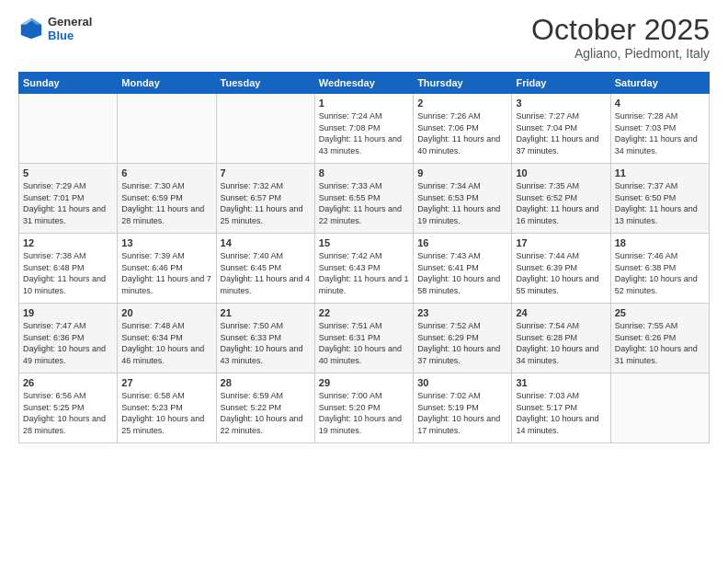 The height and width of the screenshot is (563, 728). What do you see at coordinates (167, 199) in the screenshot?
I see `table-row: 6Sunrise: 7:30 AMSunset: 6:59 PMDaylight…` at bounding box center [167, 199].